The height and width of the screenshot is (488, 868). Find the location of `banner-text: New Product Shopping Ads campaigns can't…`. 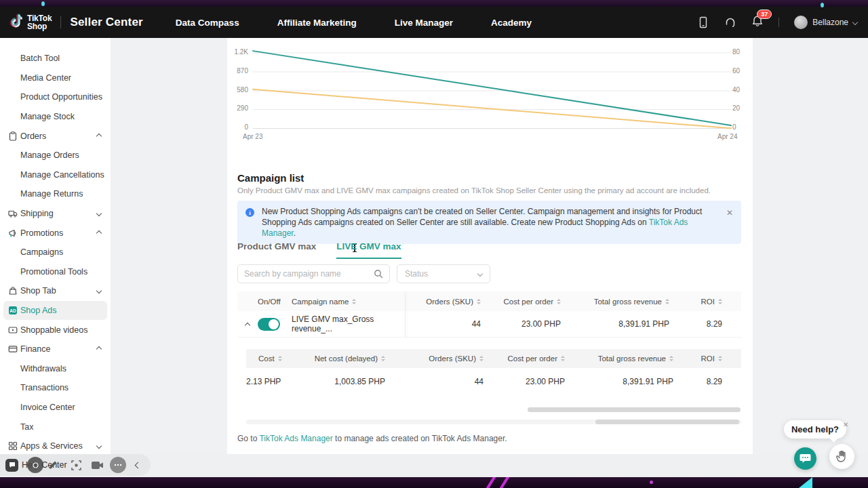

banner-text: New Product Shopping Ads campaigns can't… is located at coordinates (481, 217).